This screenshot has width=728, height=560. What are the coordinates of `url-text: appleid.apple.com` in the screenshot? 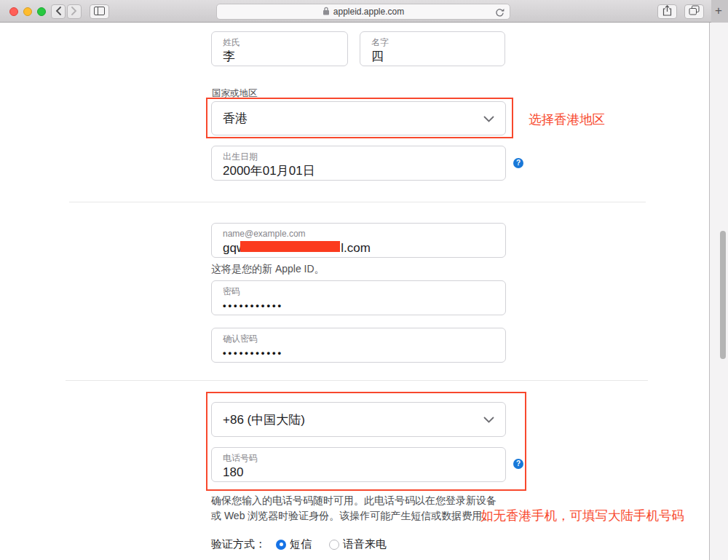 It's located at (368, 12).